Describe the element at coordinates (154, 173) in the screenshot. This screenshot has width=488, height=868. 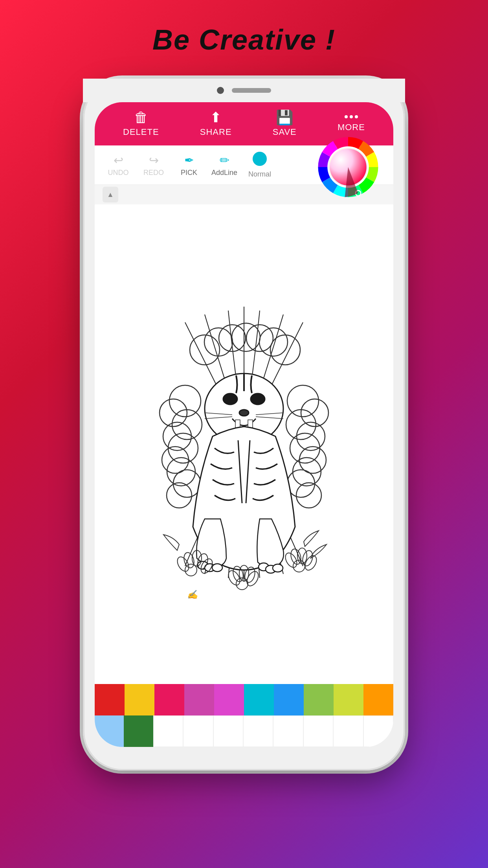
I see `redo-label: REDO` at that location.